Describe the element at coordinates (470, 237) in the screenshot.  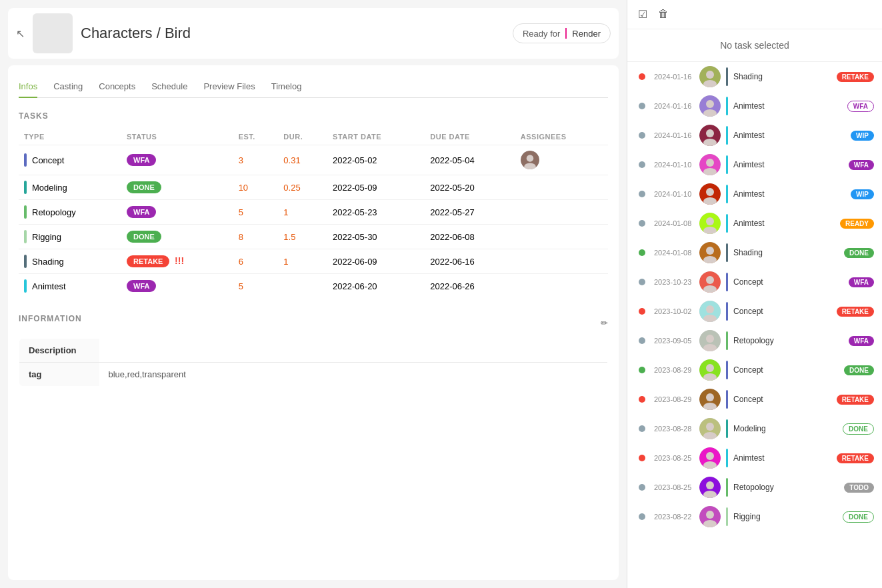
I see `task-due: 2022-06-08` at that location.